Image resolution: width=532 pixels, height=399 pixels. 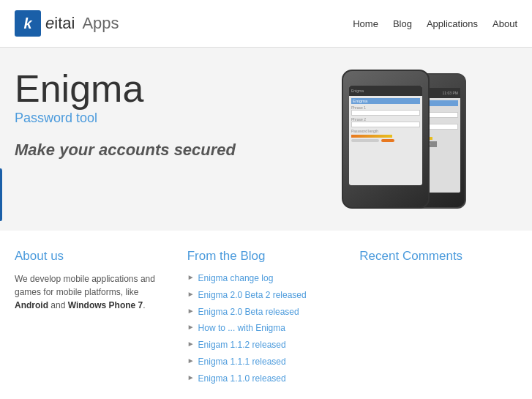 What do you see at coordinates (266, 362) in the screenshot?
I see `list-item: ► Enigma 1.1.1 released` at bounding box center [266, 362].